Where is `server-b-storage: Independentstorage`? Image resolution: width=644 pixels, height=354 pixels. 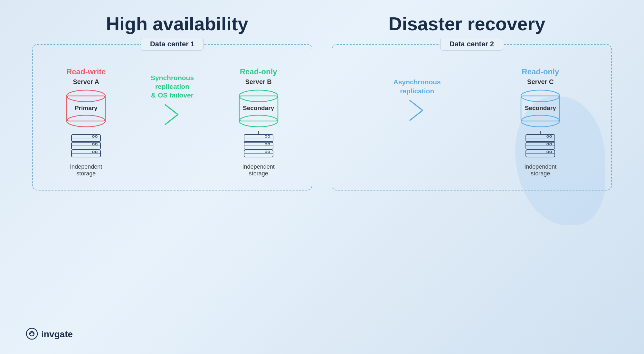 server-b-storage: Independentstorage is located at coordinates (259, 154).